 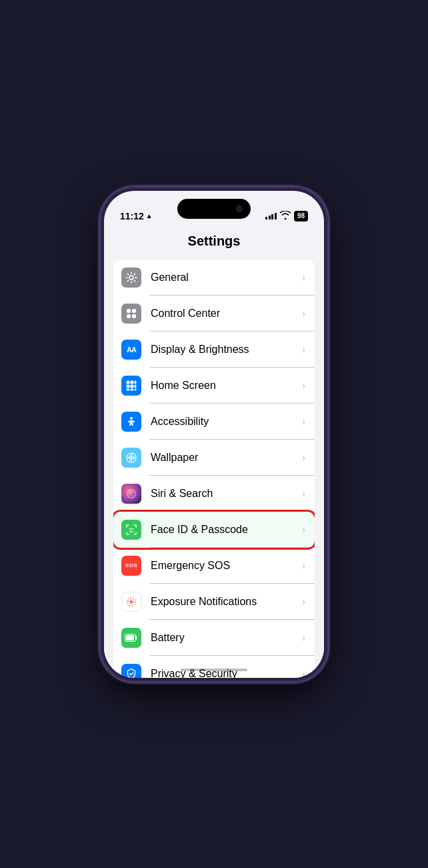 What do you see at coordinates (131, 638) in the screenshot?
I see `battery-icon` at bounding box center [131, 638].